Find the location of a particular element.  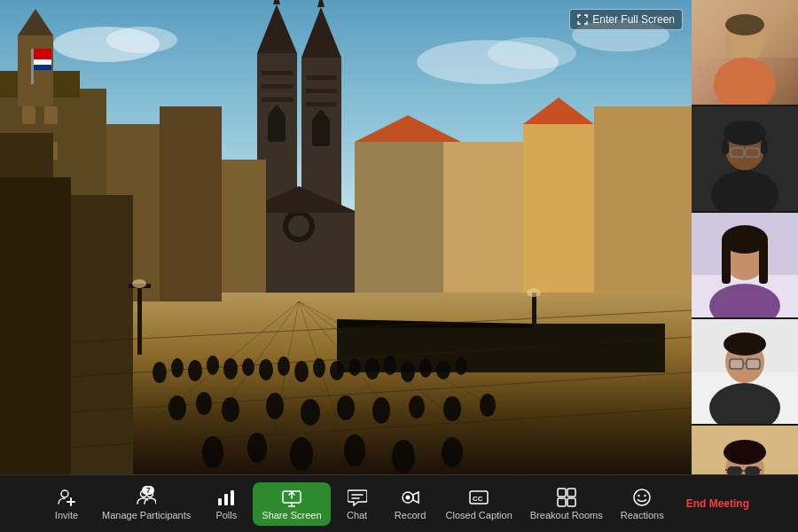

share-screen-icon is located at coordinates (292, 497).